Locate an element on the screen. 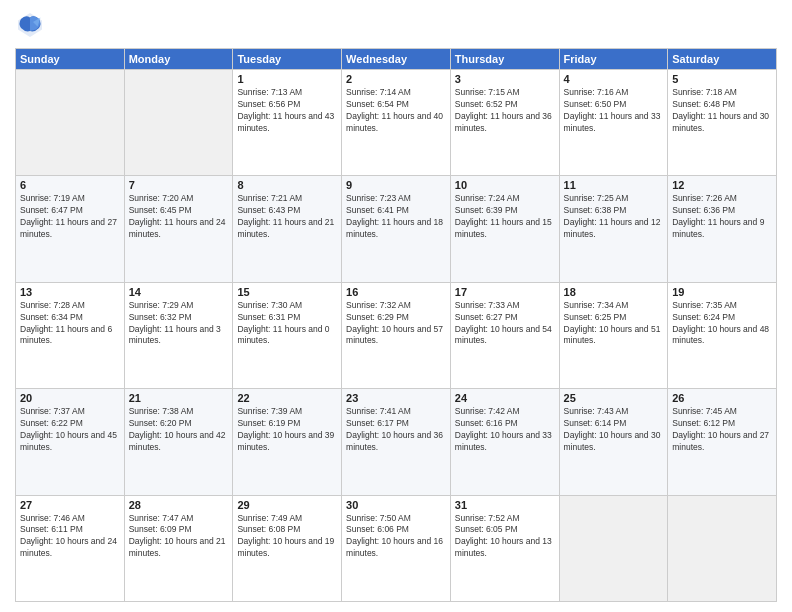  day-info: Sunrise: 7:19 AM Sunset: 6:47 PM Dayligh… is located at coordinates (70, 217).